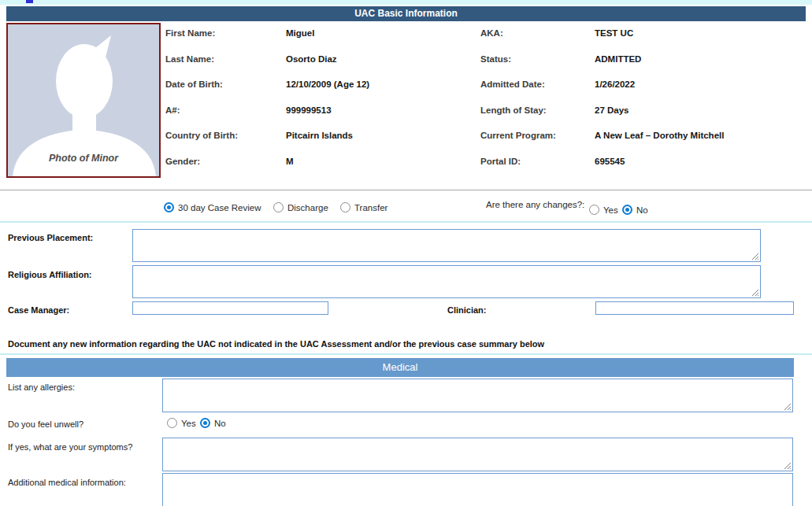 The width and height of the screenshot is (812, 506). What do you see at coordinates (659, 93) in the screenshot?
I see `admitted-date-value: 1/26/2022` at bounding box center [659, 93].